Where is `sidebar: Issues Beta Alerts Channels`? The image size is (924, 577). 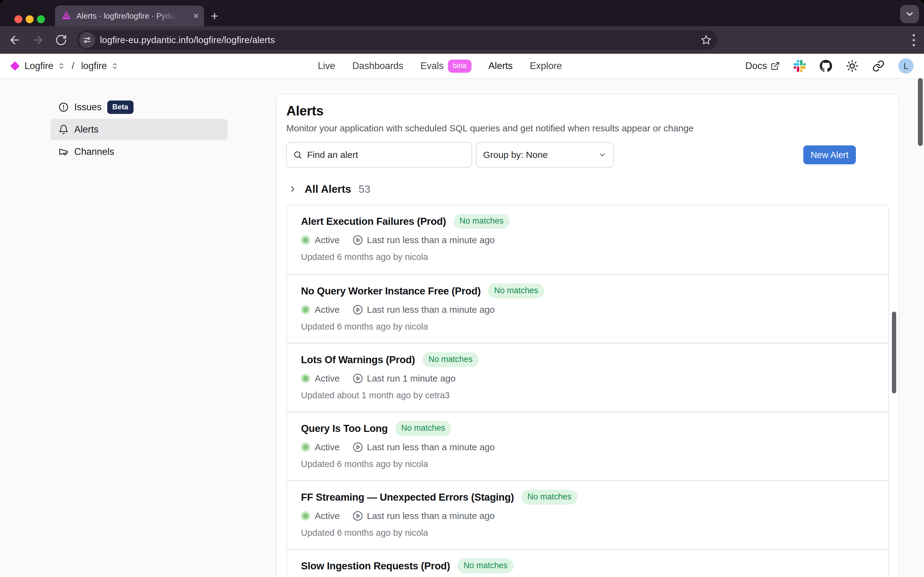
sidebar: Issues Beta Alerts Channels is located at coordinates (139, 130).